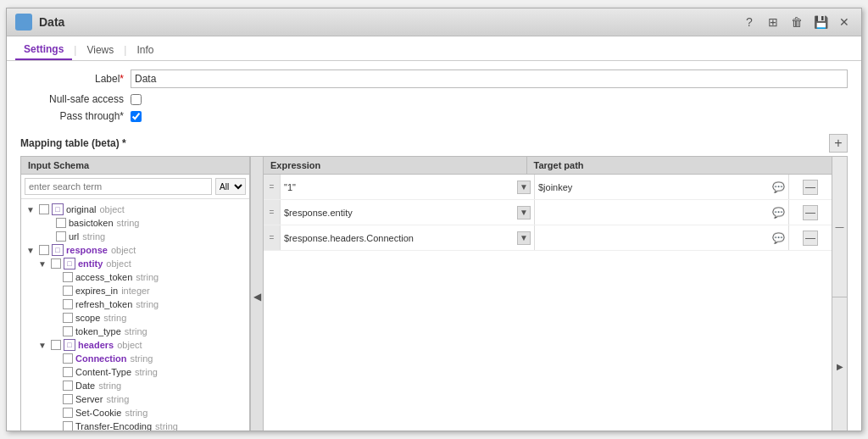 Image resolution: width=868 pixels, height=439 pixels. I want to click on schema-search-input, so click(119, 186).